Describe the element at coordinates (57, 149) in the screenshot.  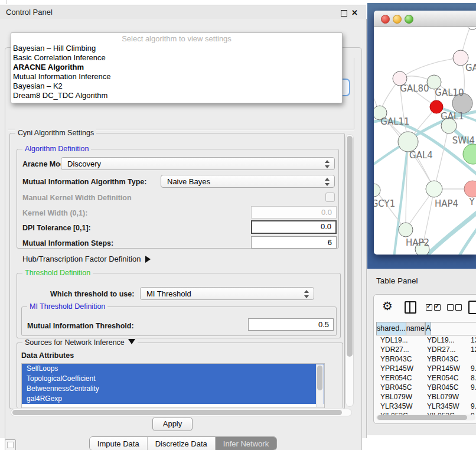
I see `group-title: Algorithm Definition` at that location.